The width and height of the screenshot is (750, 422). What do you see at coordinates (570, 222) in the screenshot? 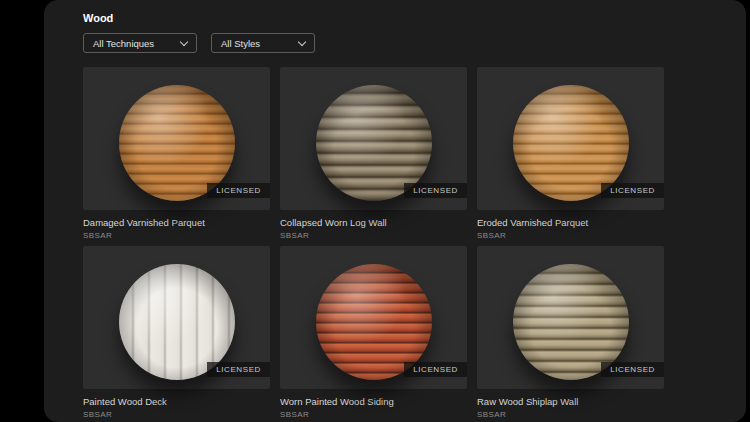
I see `material-name: Eroded Varnished Parquet` at bounding box center [570, 222].